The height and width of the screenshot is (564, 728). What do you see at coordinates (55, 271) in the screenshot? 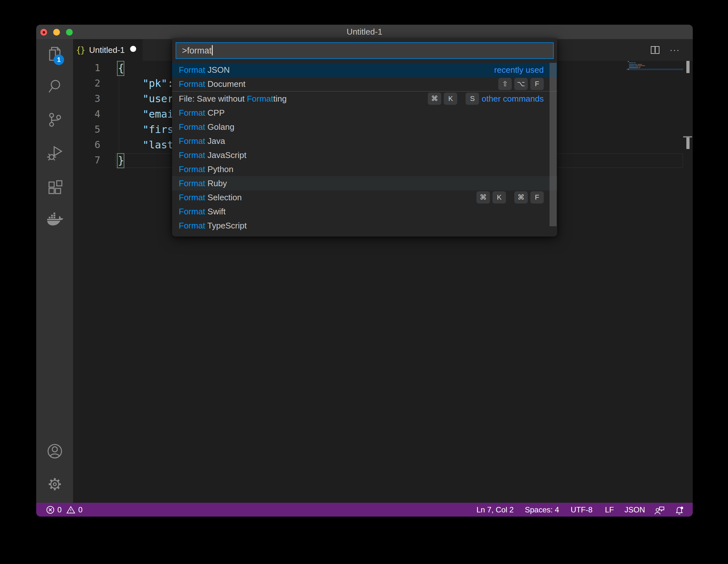
I see `activity-bar: 1` at bounding box center [55, 271].